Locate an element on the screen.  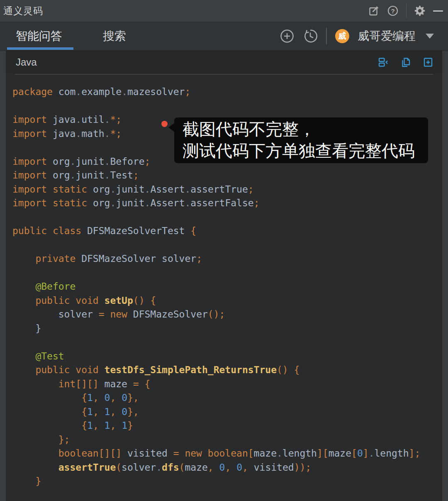
account-dropdown-caret-icon is located at coordinates (430, 36).